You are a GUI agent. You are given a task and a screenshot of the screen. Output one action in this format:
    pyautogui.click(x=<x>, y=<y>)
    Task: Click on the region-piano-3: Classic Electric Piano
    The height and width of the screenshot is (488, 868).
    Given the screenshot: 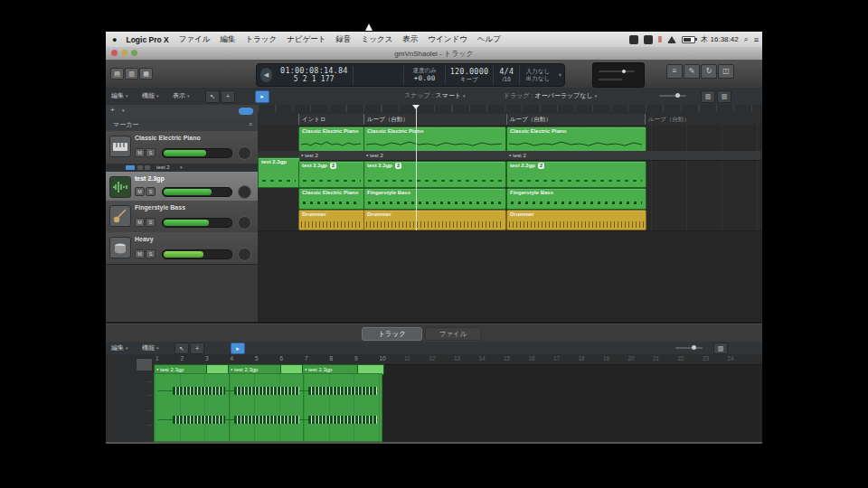 What is the action you would take?
    pyautogui.click(x=577, y=139)
    